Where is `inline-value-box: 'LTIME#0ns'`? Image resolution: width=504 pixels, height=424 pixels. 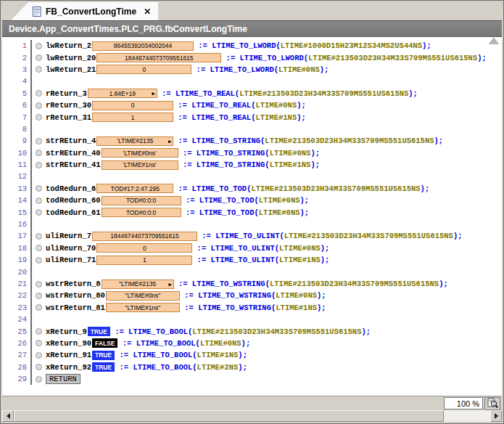
inline-value-box: 'LTIME#0ns' is located at coordinates (140, 152).